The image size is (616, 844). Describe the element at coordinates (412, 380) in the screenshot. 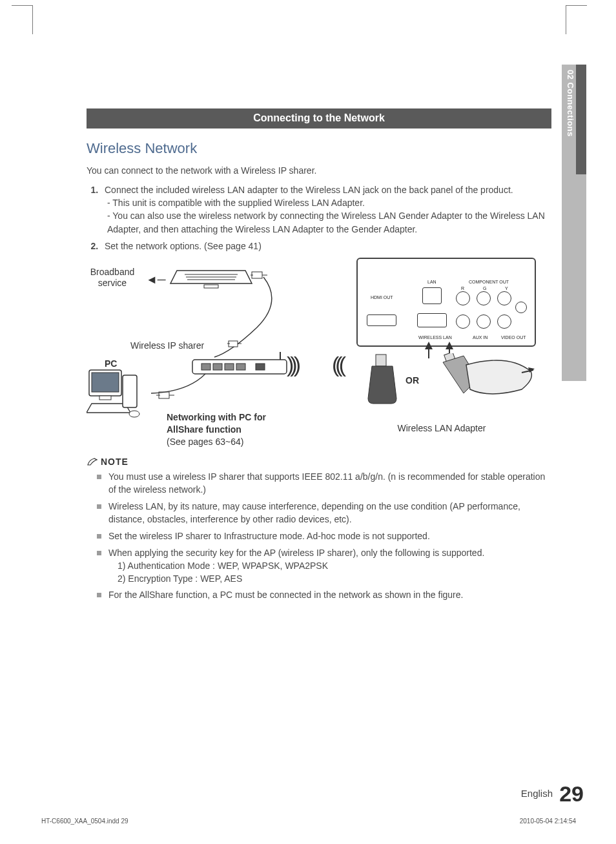

I see `label-or: OR` at that location.